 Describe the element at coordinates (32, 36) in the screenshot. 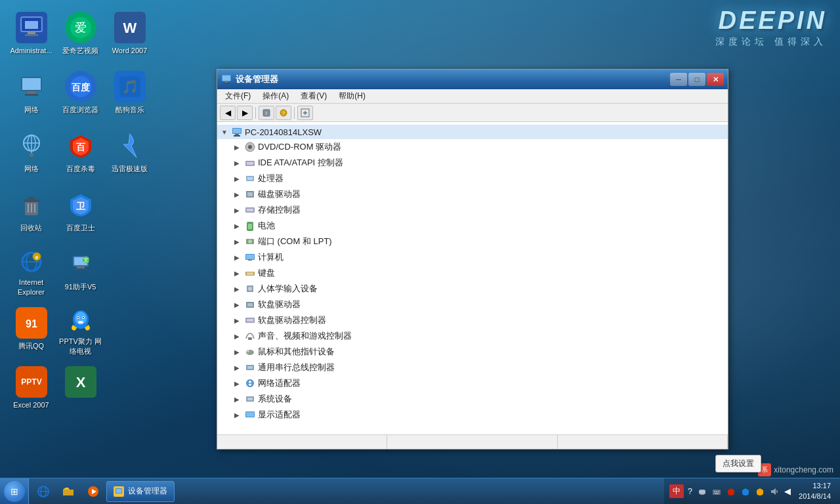

I see `desktop-icon-administrator: Administrat...` at that location.